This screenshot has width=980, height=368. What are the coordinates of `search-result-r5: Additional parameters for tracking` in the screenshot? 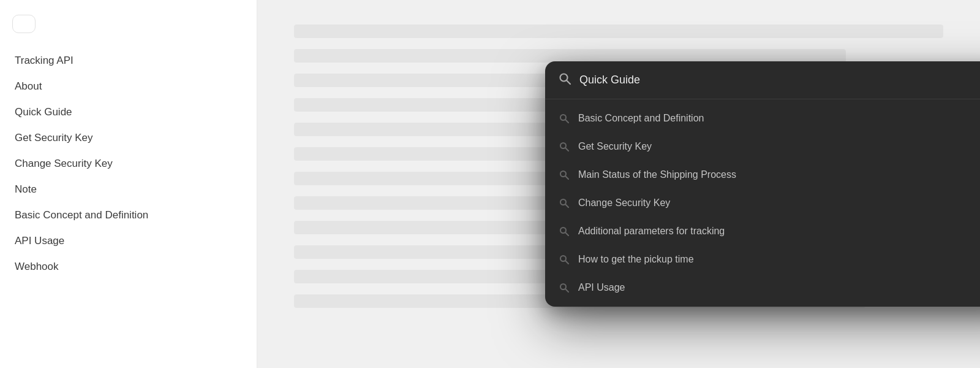 It's located at (763, 231).